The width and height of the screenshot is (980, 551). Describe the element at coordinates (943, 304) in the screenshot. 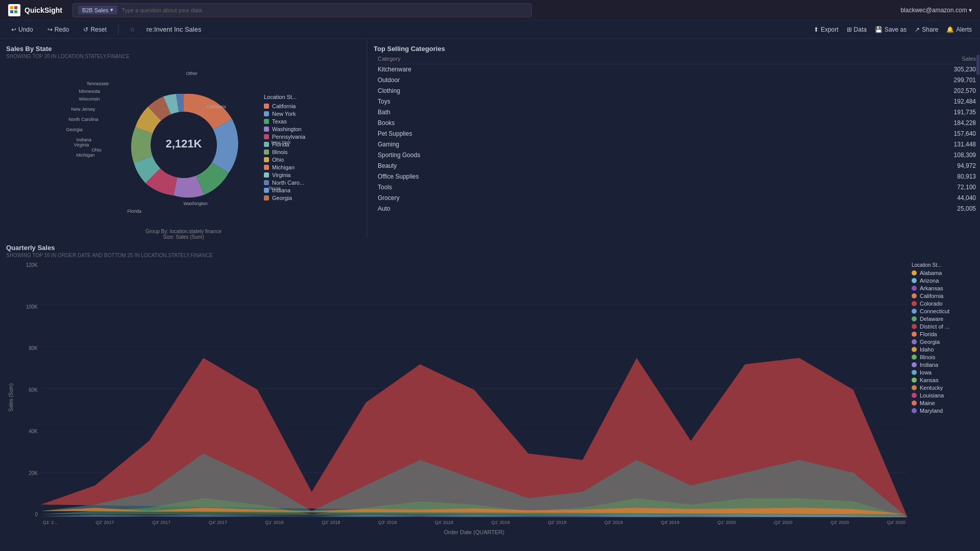

I see `quarterly-legend-item: Colorado` at that location.